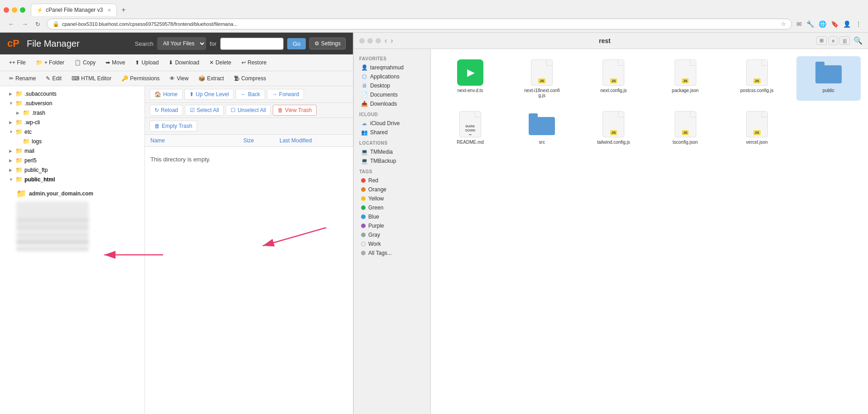 This screenshot has height=414, width=868. Describe the element at coordinates (53, 78) in the screenshot. I see `edit-button: ✎ Edit` at that location.